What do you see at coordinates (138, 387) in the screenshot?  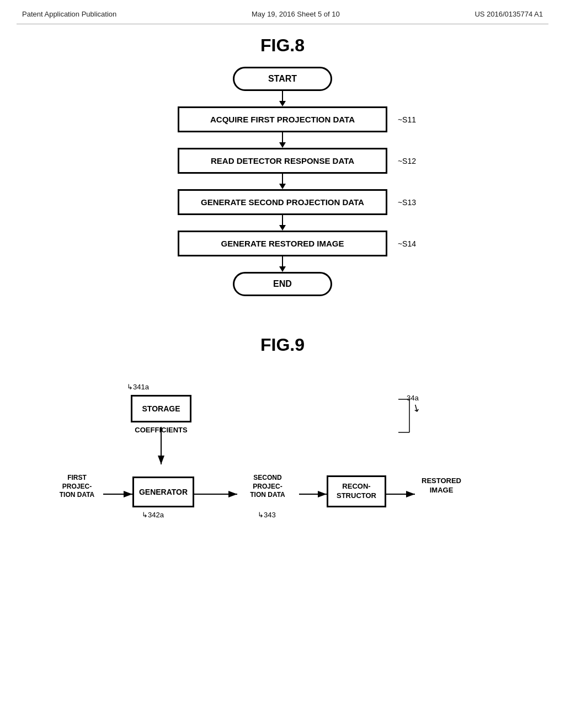 I see `ref-341a-label: ↳341a` at bounding box center [138, 387].